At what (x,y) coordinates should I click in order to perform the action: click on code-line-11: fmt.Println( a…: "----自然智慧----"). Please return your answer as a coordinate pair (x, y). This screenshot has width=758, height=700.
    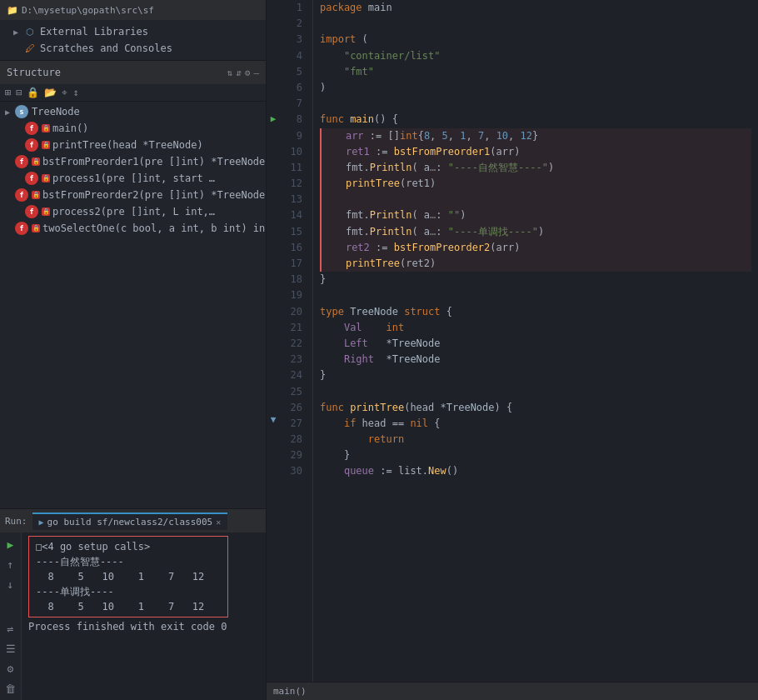
    Looking at the image, I should click on (536, 168).